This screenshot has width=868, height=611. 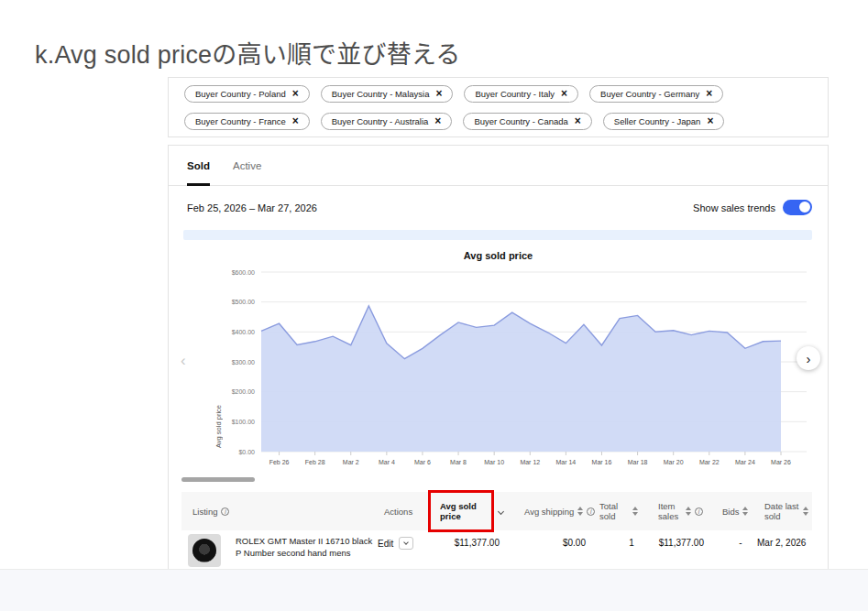 What do you see at coordinates (549, 511) in the screenshot?
I see `column-avg-shipping-label: Avg shipping` at bounding box center [549, 511].